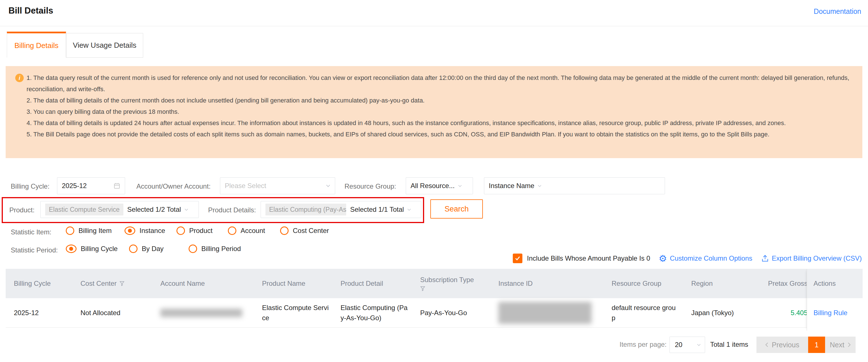 This screenshot has height=362, width=868. Describe the element at coordinates (174, 186) in the screenshot. I see `account-label: Account/Owner Account:` at that location.